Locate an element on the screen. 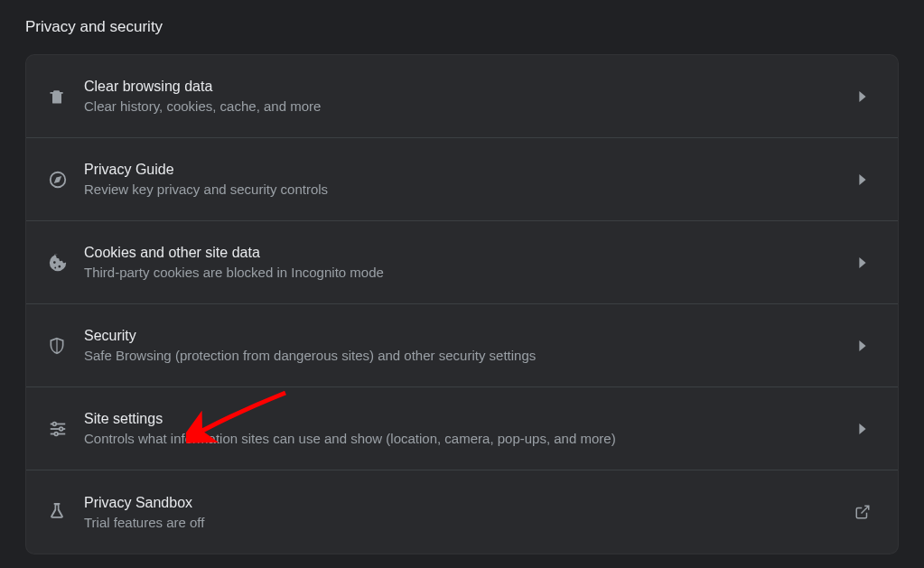 This screenshot has height=568, width=924. row-privacy-guide: Privacy Guide Review key privacy and sec… is located at coordinates (462, 180).